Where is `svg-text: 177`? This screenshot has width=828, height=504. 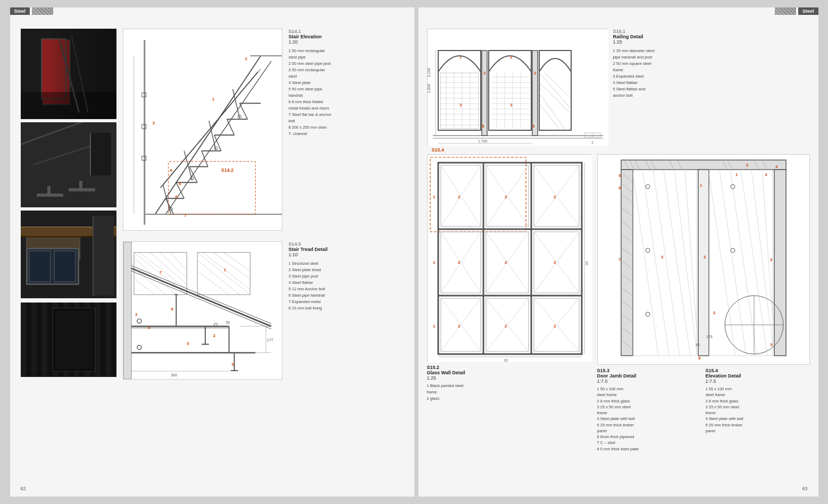
svg-text: 177 is located at coordinates (270, 340).